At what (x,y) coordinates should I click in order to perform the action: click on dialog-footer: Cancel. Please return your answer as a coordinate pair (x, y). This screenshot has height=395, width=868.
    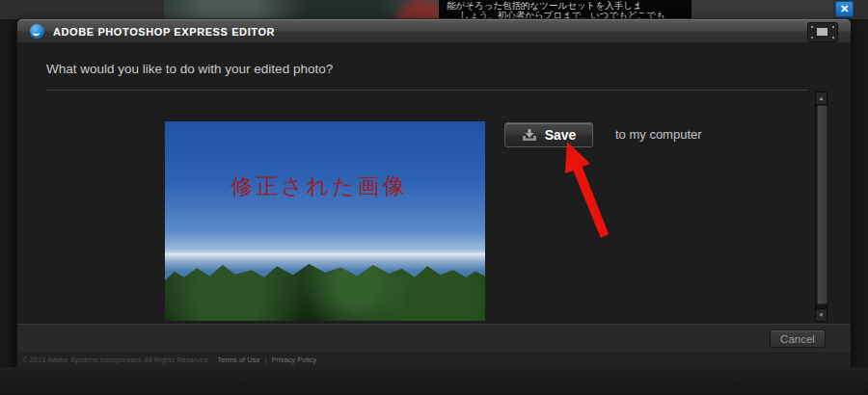
    Looking at the image, I should click on (434, 337).